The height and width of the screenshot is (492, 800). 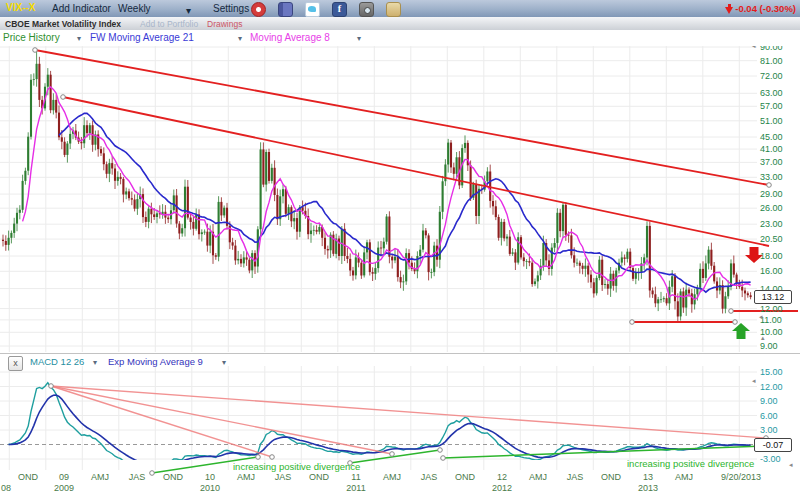 What do you see at coordinates (366, 10) in the screenshot?
I see `camera-icon` at bounding box center [366, 10].